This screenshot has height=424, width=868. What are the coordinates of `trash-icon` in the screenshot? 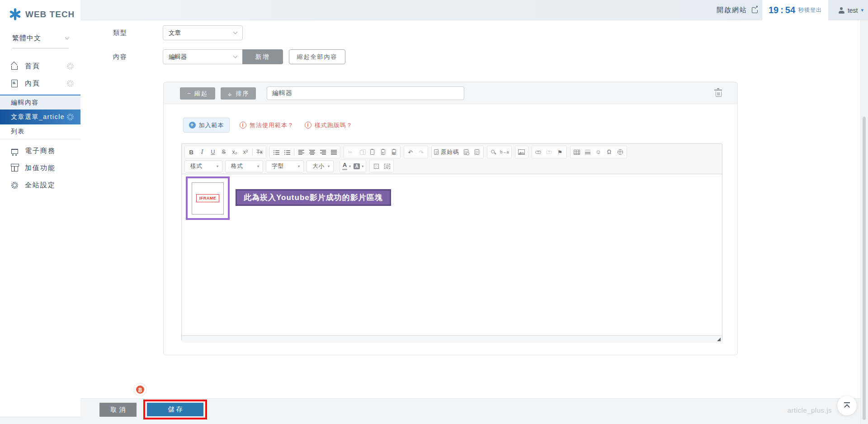 It's located at (719, 94).